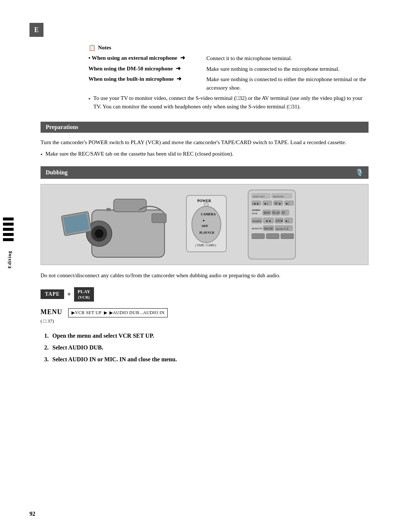  I want to click on svg-text: FF, so click(284, 213).